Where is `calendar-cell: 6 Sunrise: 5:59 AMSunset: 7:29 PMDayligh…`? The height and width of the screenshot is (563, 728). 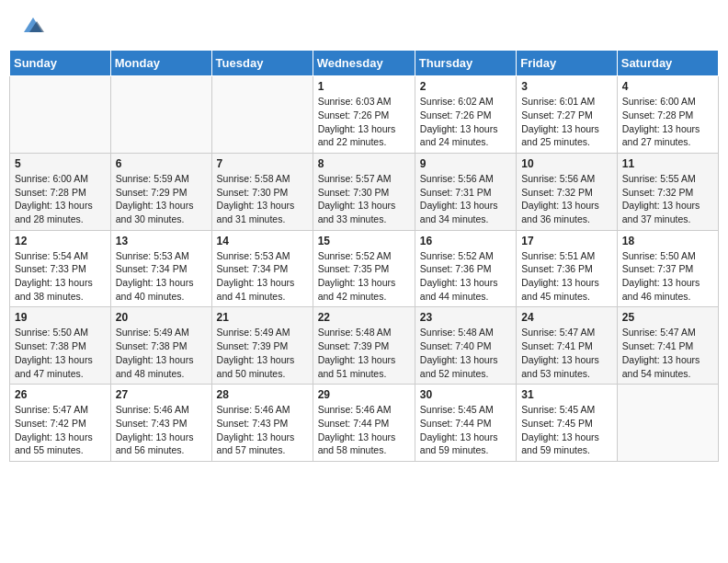 calendar-cell: 6 Sunrise: 5:59 AMSunset: 7:29 PMDayligh… is located at coordinates (161, 191).